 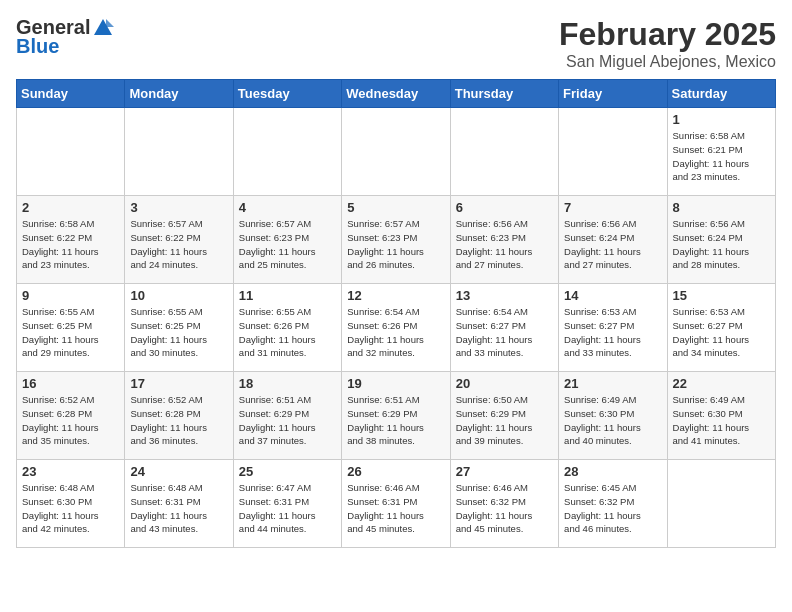 What do you see at coordinates (504, 472) in the screenshot?
I see `day-number: 27` at bounding box center [504, 472].